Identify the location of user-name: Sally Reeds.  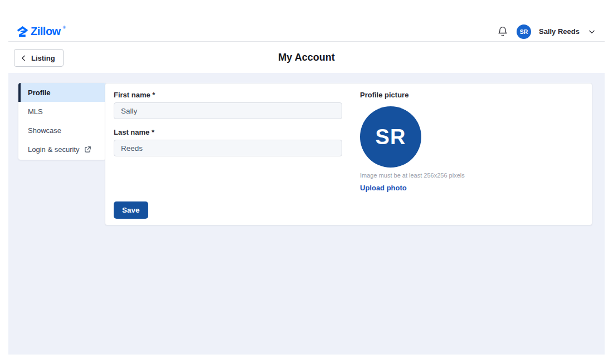
(560, 31).